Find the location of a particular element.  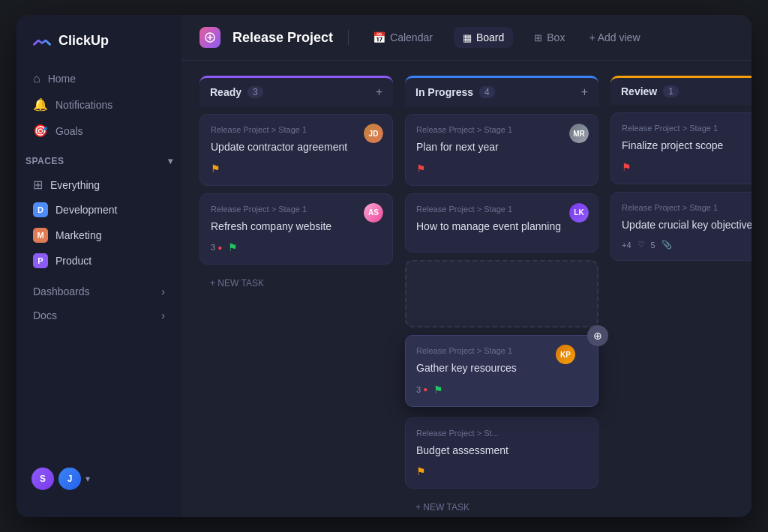

card-stat-floating: 3 ● is located at coordinates (422, 390).